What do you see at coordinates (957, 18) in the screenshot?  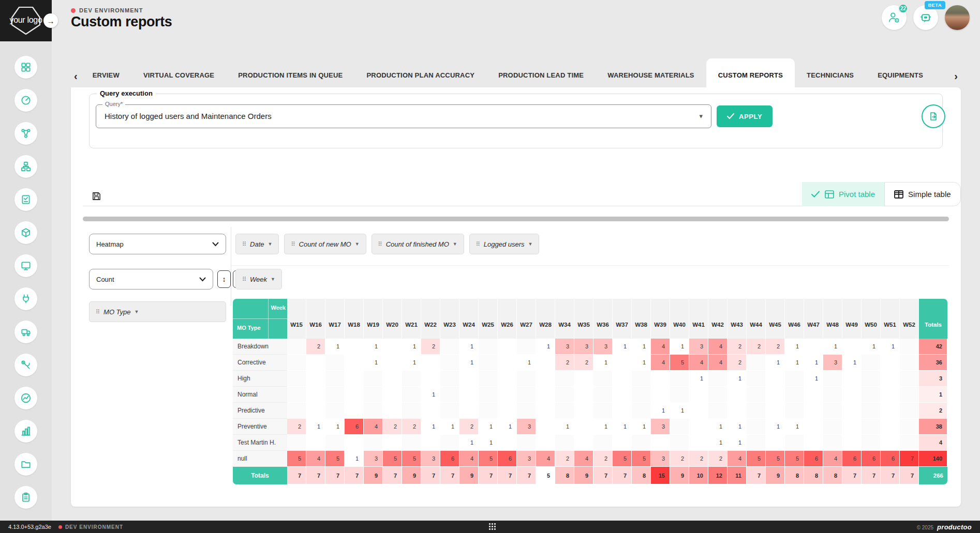 I see `user-avatar` at bounding box center [957, 18].